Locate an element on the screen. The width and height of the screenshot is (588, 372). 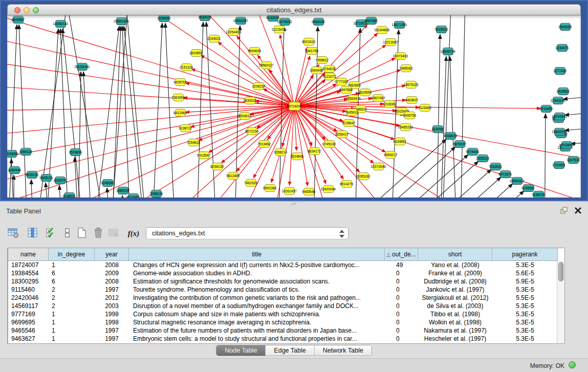
graph-node: 16210643 is located at coordinates (560, 117).